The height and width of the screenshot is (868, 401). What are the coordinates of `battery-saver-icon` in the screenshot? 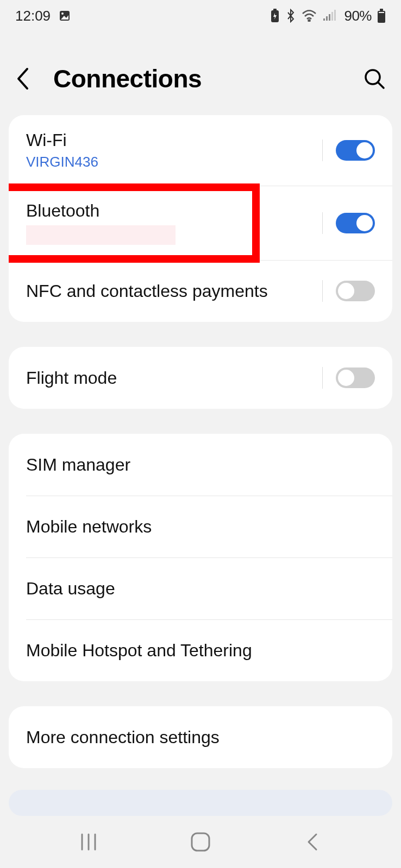 It's located at (275, 16).